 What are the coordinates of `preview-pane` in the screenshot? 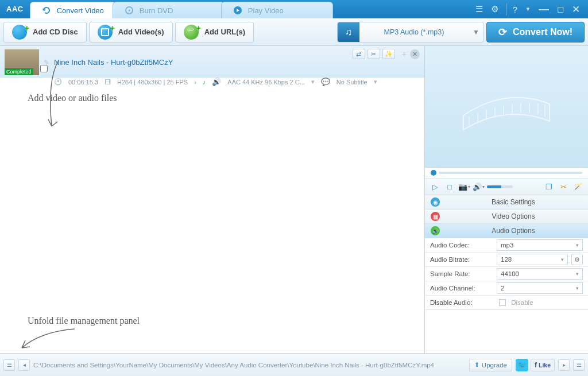 It's located at (506, 107).